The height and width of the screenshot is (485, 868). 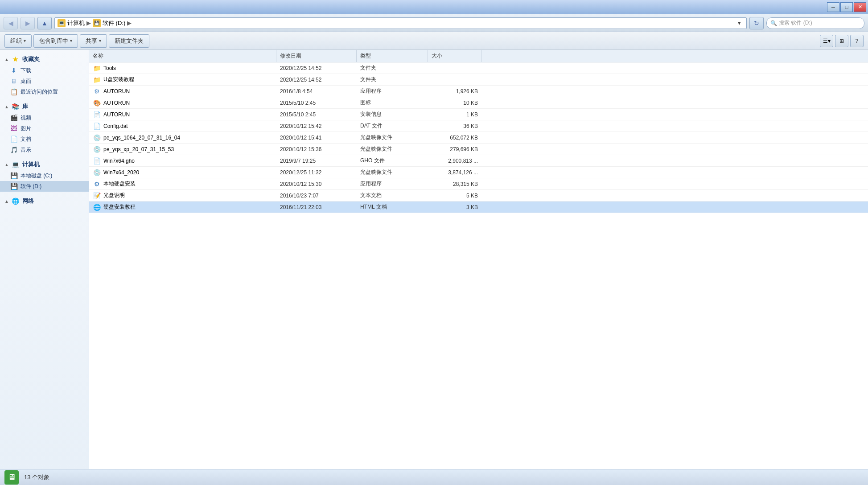 I want to click on file-col-type: 光盘映像文件, so click(x=392, y=137).